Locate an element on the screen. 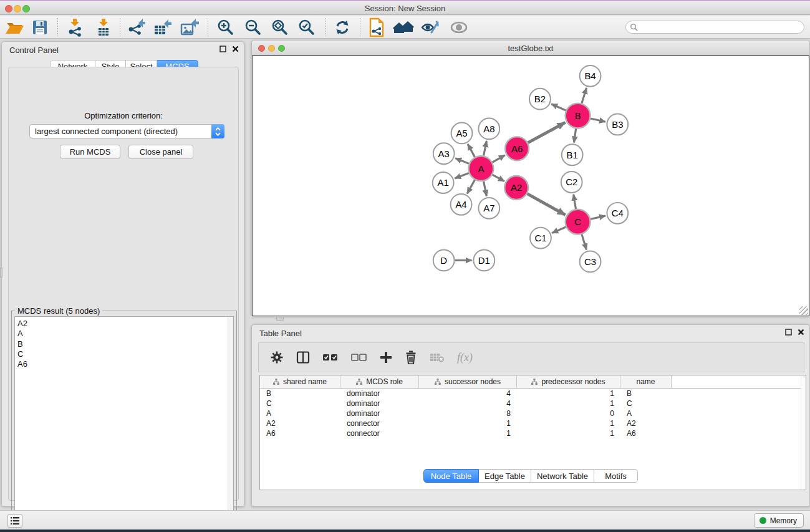 The image size is (810, 532). graph-edge-B-B4 is located at coordinates (584, 96).